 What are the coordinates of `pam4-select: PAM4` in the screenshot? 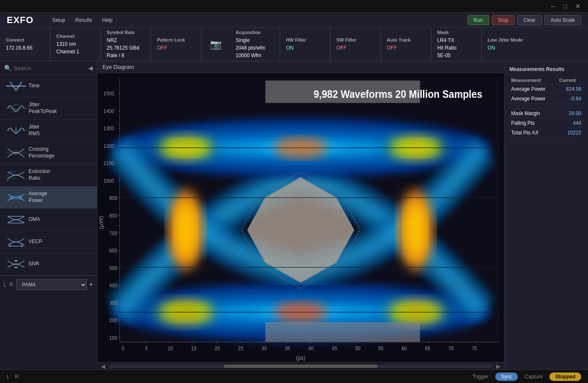 It's located at (52, 285).